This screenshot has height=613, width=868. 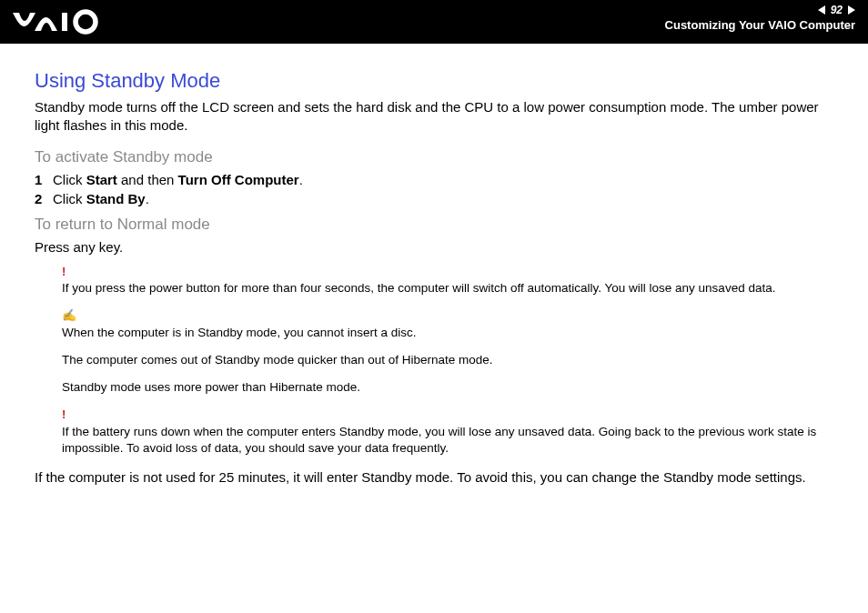 I want to click on steps-list: 1Click Start and then Turn Off Computer.…, so click(x=434, y=189).